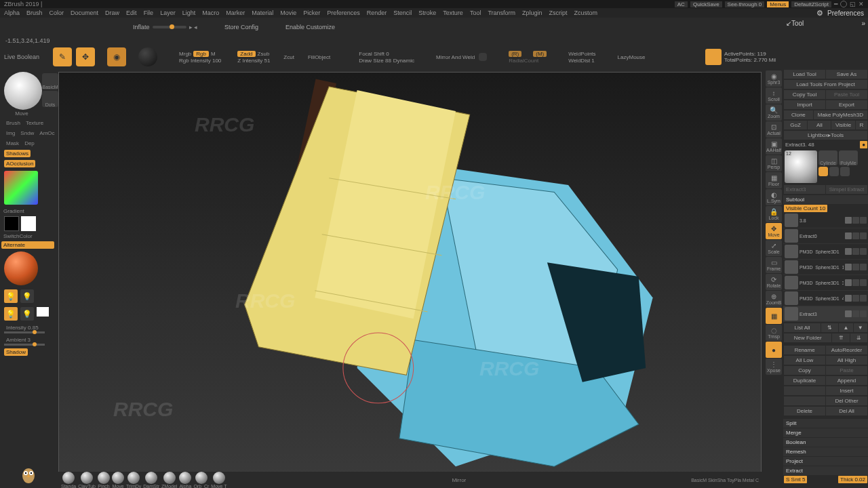  I want to click on store-config-button: Store Config, so click(241, 27).